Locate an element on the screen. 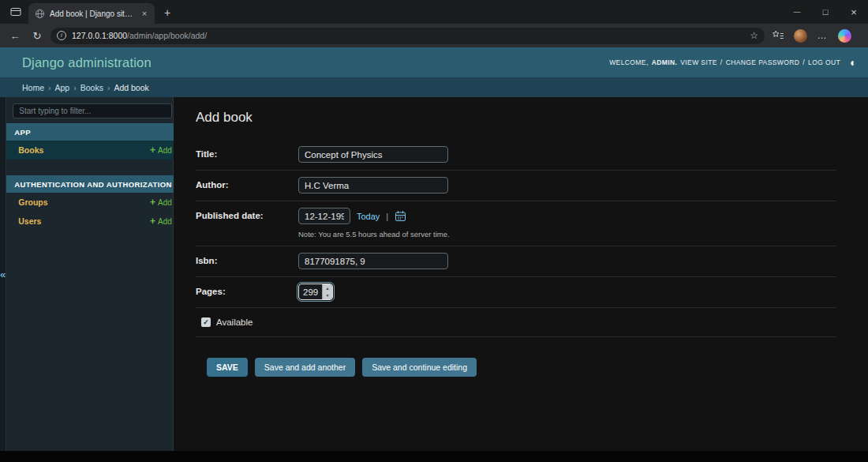 The height and width of the screenshot is (462, 868). breadcrumb: Home › App › Books › Add book is located at coordinates (434, 87).